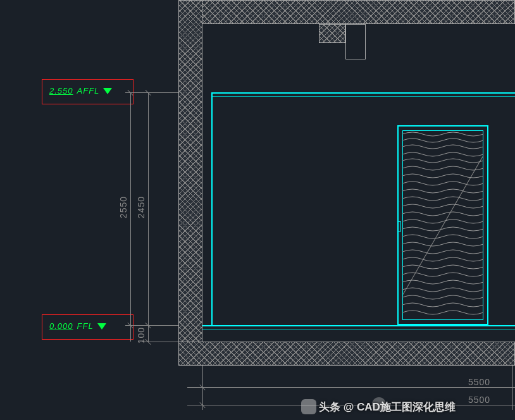 The height and width of the screenshot is (420, 515). What do you see at coordinates (61, 91) in the screenshot?
I see `elevation-value: 2.550` at bounding box center [61, 91].